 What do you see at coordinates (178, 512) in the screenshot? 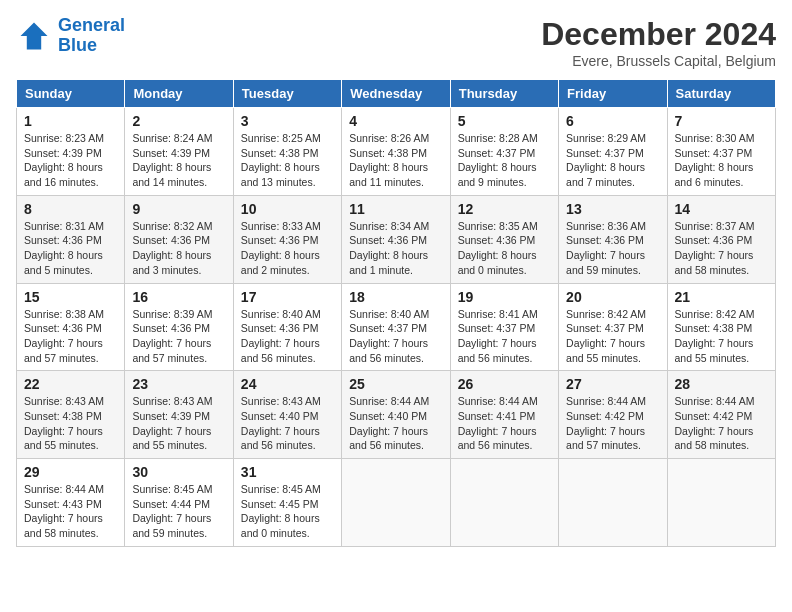
I see `day-info: Sunrise: 8:45 AMSunset: 4:44 PMDaylight:…` at bounding box center [178, 512].